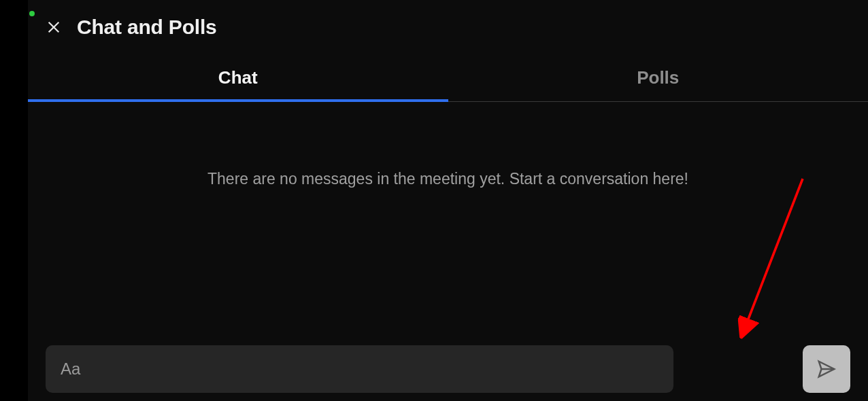 Image resolution: width=868 pixels, height=401 pixels. What do you see at coordinates (359, 369) in the screenshot?
I see `message-input` at bounding box center [359, 369].